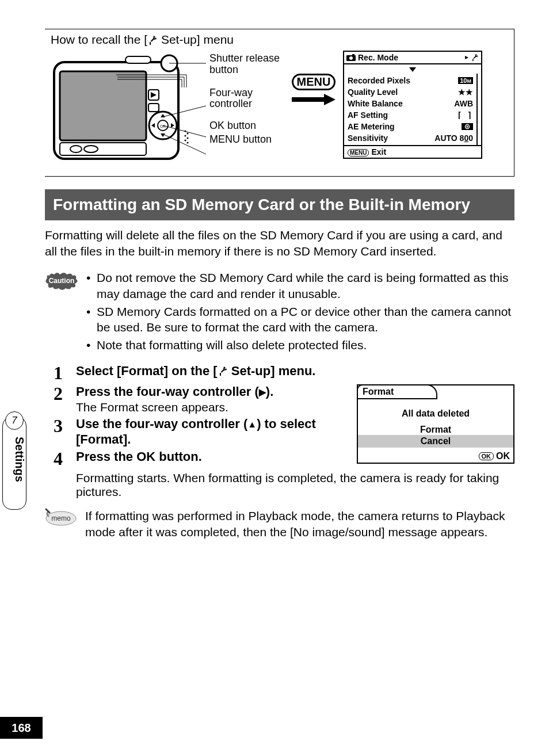 The image size is (549, 756). I want to click on caution-block: Caution Do not remove the SD Memory Card…, so click(280, 312).